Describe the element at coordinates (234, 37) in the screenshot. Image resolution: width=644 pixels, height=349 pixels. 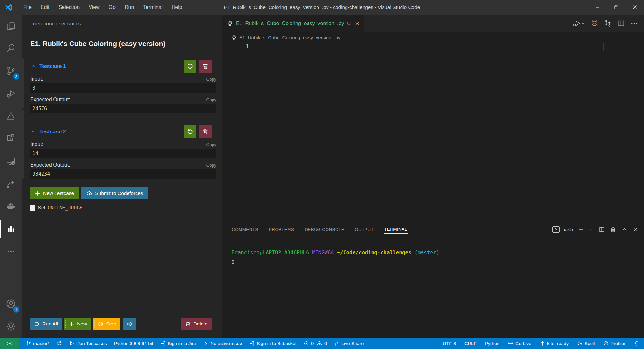
I see `python-file-icon` at that location.